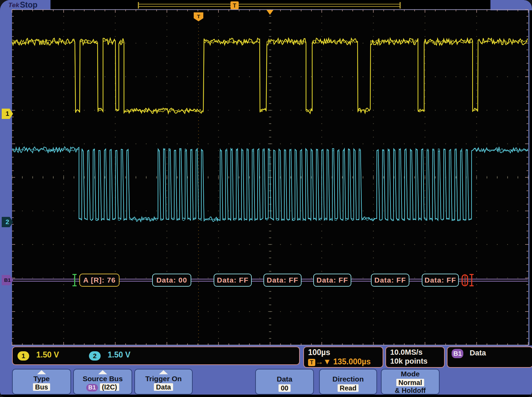  What do you see at coordinates (119, 355) in the screenshot?
I see `channel2-scale: 1.50 V` at bounding box center [119, 355].